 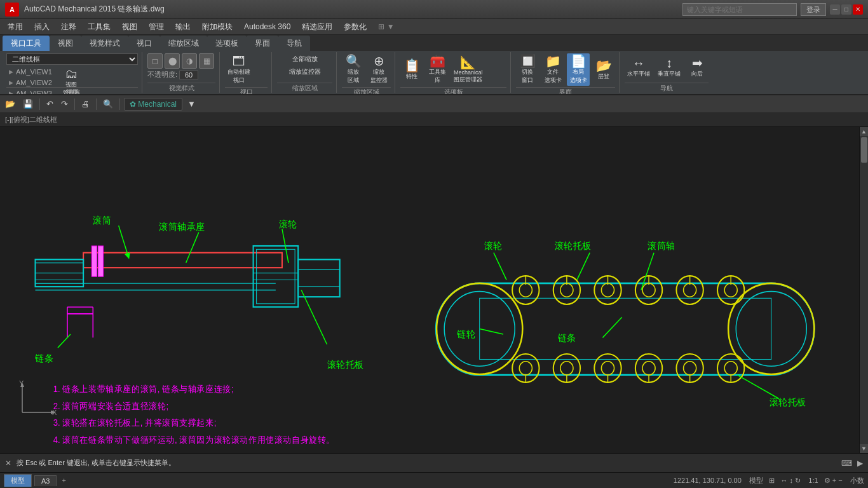 I want to click on maximize-button: □, so click(x=846, y=10).